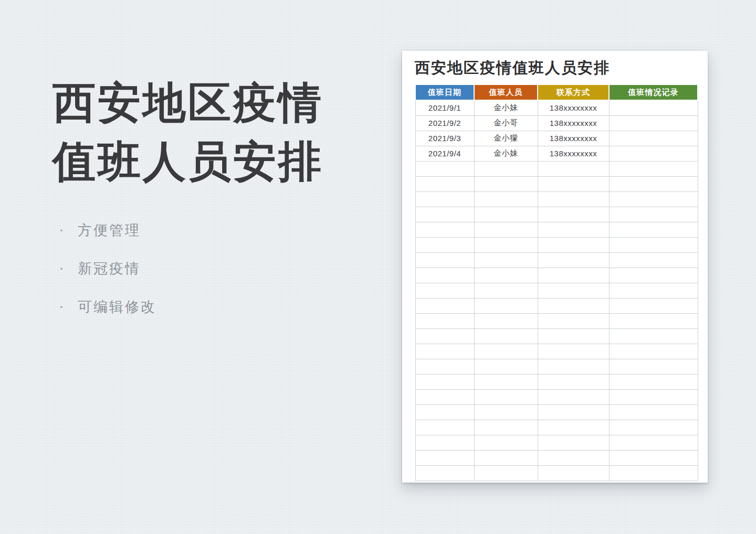  What do you see at coordinates (556, 138) in the screenshot?
I see `duty-row: 2021/9/3金小獴138xxxxxxxx` at bounding box center [556, 138].